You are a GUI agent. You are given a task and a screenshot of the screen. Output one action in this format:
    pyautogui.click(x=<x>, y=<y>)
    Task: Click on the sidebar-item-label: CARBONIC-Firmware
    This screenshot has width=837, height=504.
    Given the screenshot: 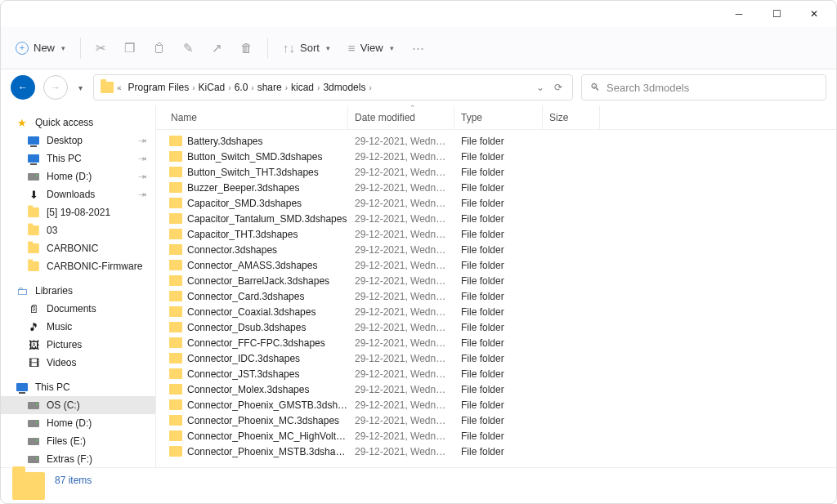 What is the action you would take?
    pyautogui.click(x=96, y=266)
    